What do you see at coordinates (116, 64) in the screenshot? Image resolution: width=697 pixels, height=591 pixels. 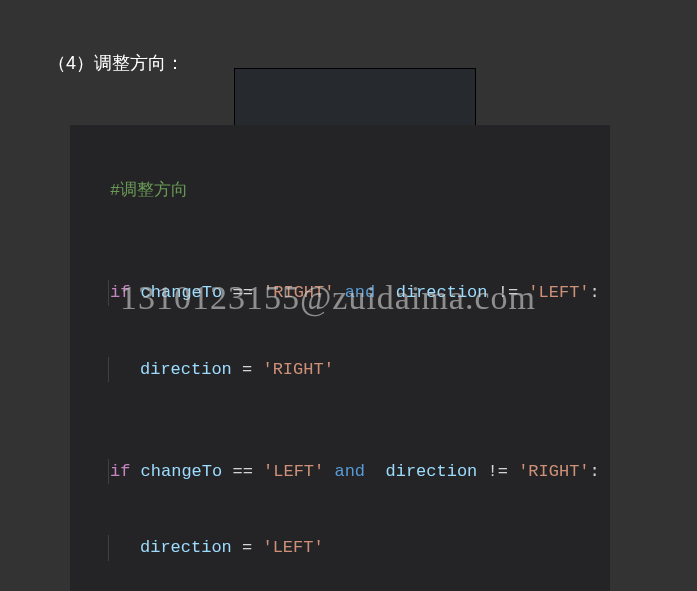 I see `section-heading: （4）调整方向：` at bounding box center [116, 64].